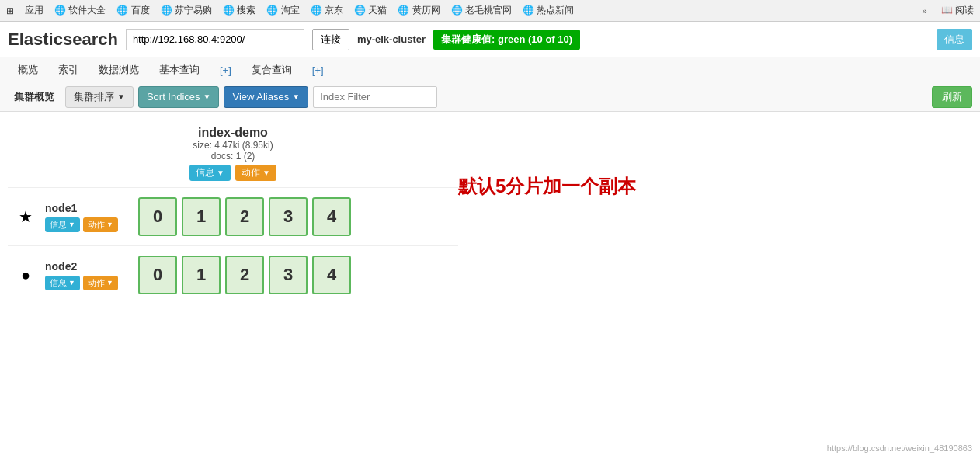  Describe the element at coordinates (283, 11) in the screenshot. I see `bookmark-item-taobao: 🌐 淘宝` at that location.